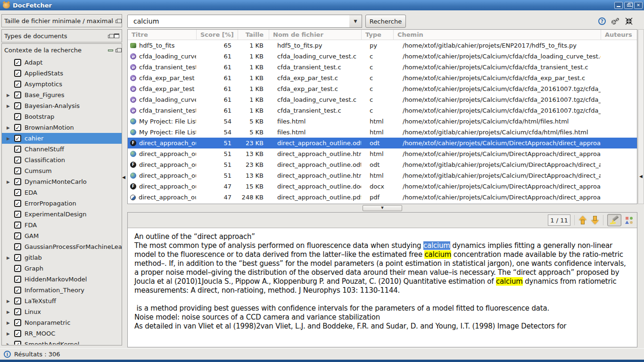  What do you see at coordinates (62, 74) in the screenshot?
I see `sidebar-item-appliedstats: ✓AppliedStats` at bounding box center [62, 74].